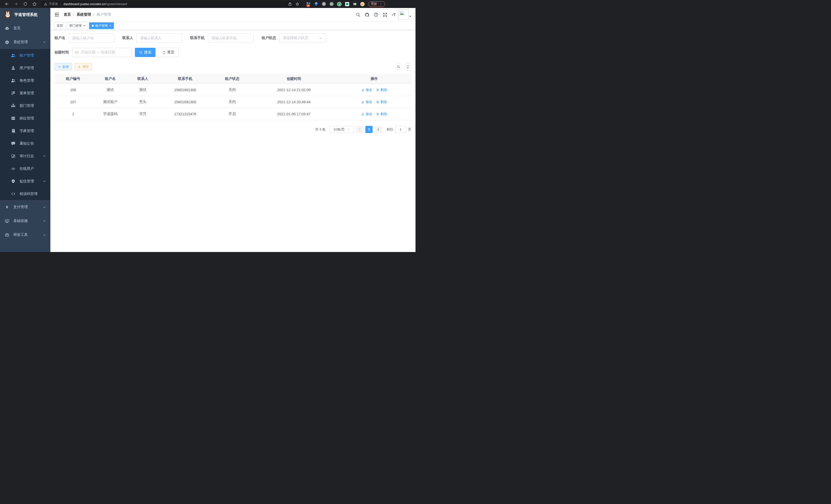 The image size is (831, 504). I want to click on sidebar-item-dept: 部门管理, so click(25, 106).